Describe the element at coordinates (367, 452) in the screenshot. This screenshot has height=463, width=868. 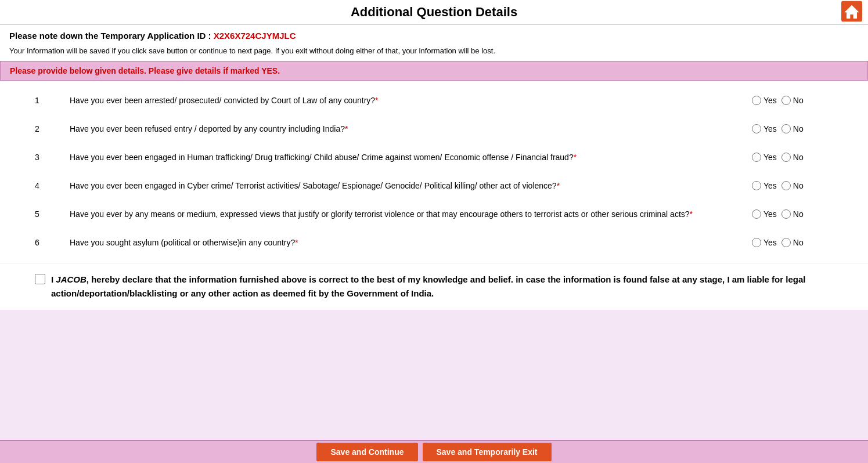
I see `save-continue-button: Save and Continue` at that location.